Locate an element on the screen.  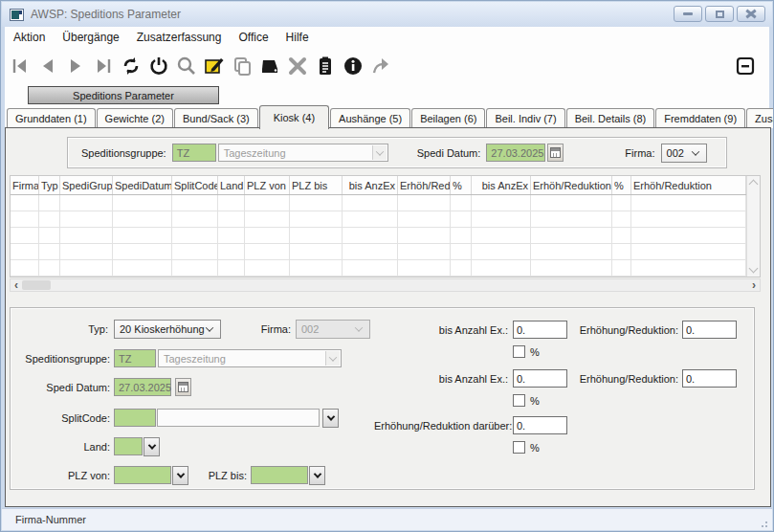
vertical-scrollbar is located at coordinates (753, 226).